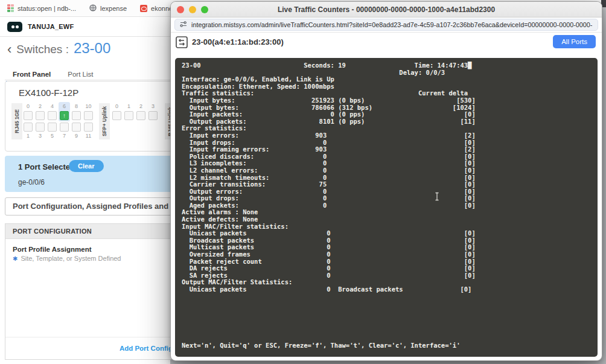 The height and width of the screenshot is (364, 606). I want to click on window-controls, so click(193, 10).